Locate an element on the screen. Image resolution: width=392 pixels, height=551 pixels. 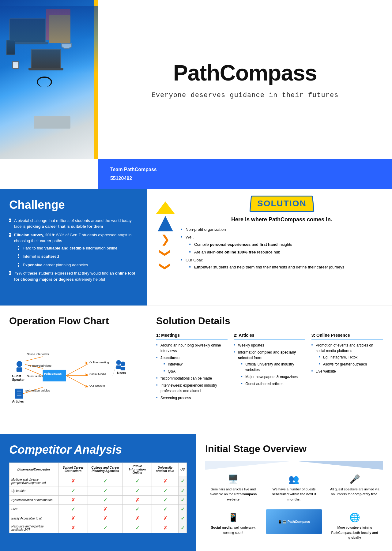
col-header-us: US is located at coordinates (183, 469).